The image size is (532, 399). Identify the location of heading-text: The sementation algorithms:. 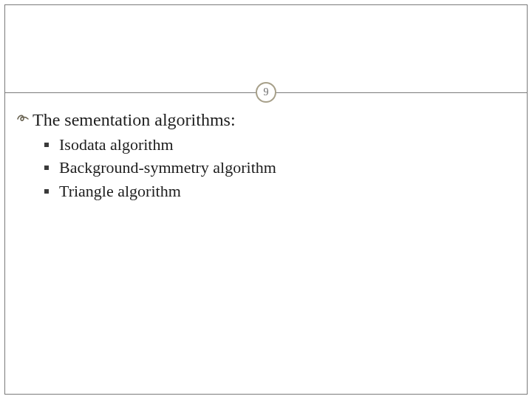
(134, 120).